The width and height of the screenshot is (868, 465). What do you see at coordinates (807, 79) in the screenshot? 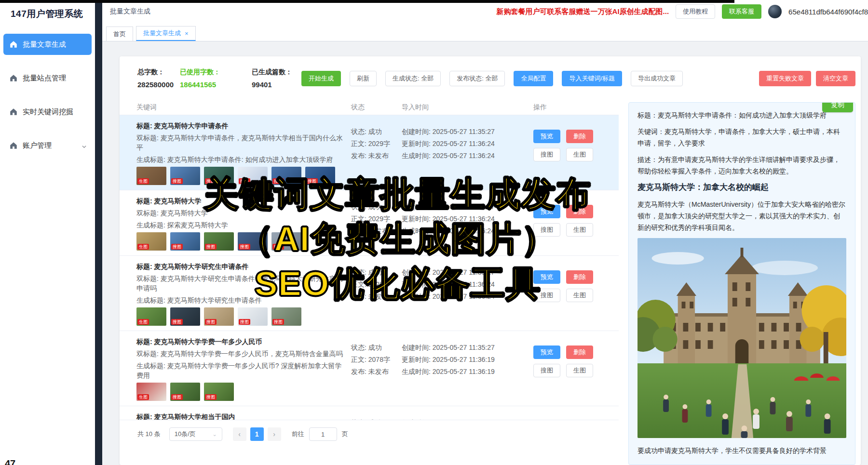
I see `danger-buttons: 重置失败文章 清空文章` at bounding box center [807, 79].